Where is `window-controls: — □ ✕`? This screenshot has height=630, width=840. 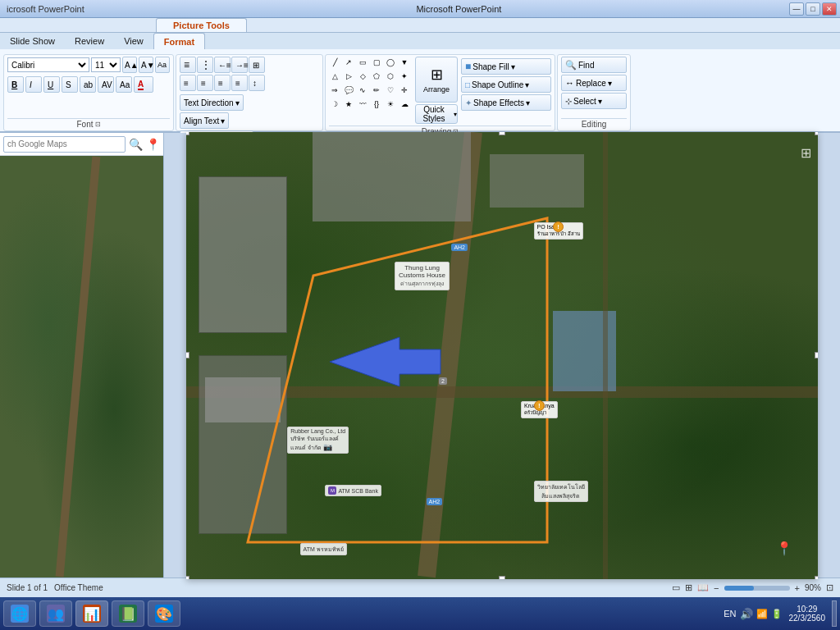 window-controls: — □ ✕ is located at coordinates (813, 9).